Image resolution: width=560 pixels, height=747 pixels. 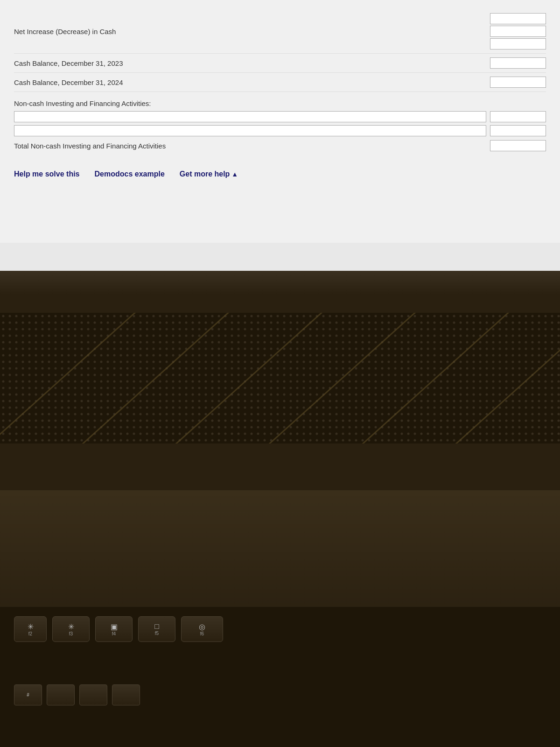 I want to click on f6-icon: ◎, so click(x=202, y=627).